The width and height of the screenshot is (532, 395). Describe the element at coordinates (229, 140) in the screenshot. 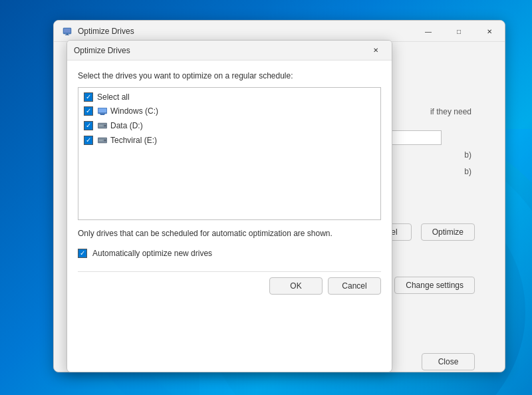

I see `drive-item-e: Techviral (E:)` at that location.